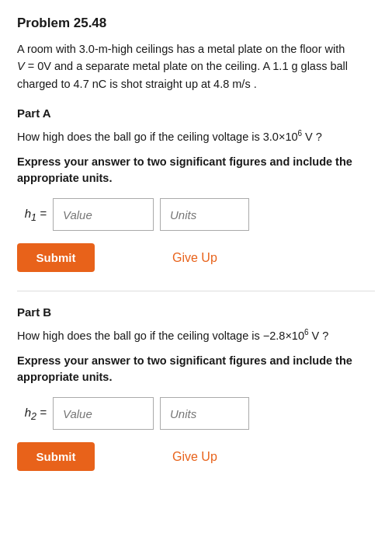 The width and height of the screenshot is (392, 544). Describe the element at coordinates (137, 84) in the screenshot. I see `description-line3: charged to 4.7 nC is shot straight up at…` at that location.